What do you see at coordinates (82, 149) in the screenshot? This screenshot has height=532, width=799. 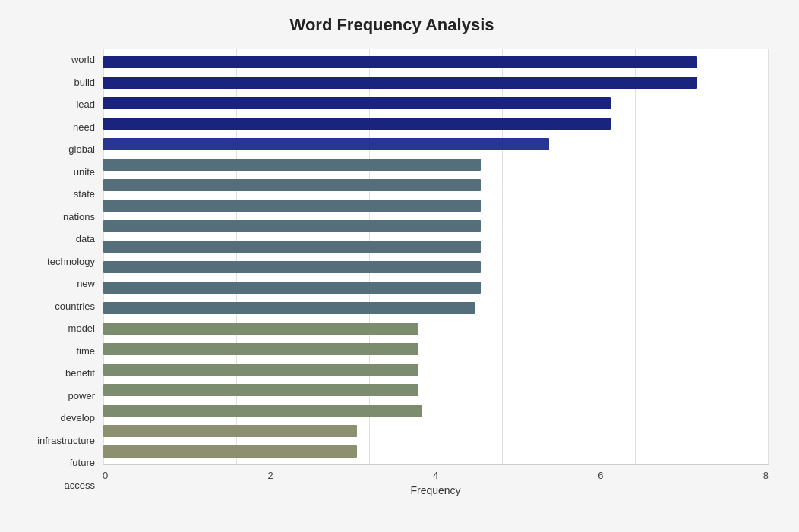 I see `y-label: global` at bounding box center [82, 149].